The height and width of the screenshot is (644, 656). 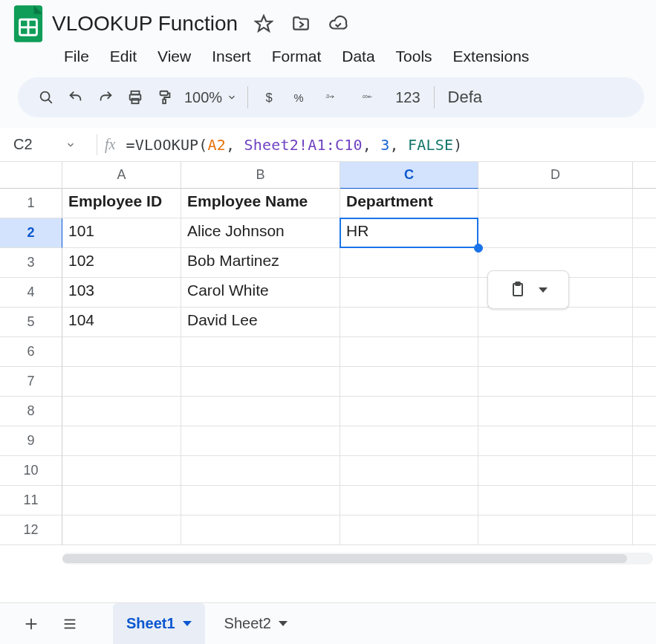 I want to click on add-sheet-button, so click(x=31, y=624).